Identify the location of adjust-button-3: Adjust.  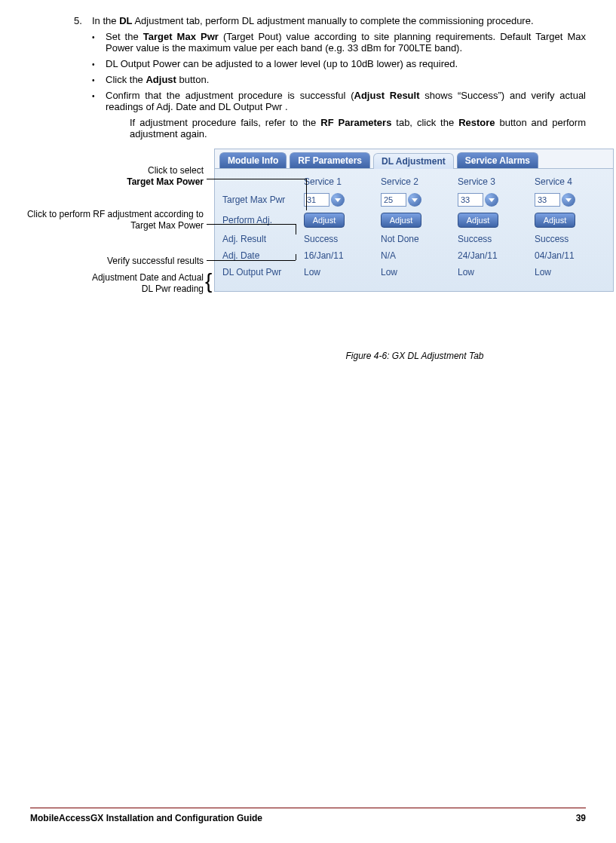
(478, 220).